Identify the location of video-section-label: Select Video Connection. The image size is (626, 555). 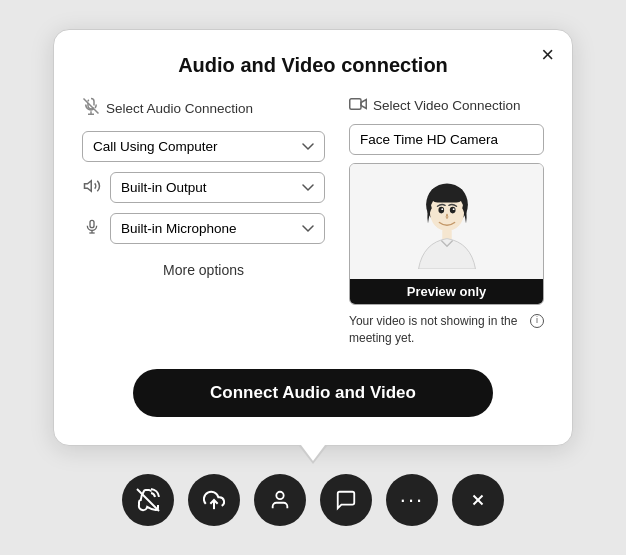
(447, 106).